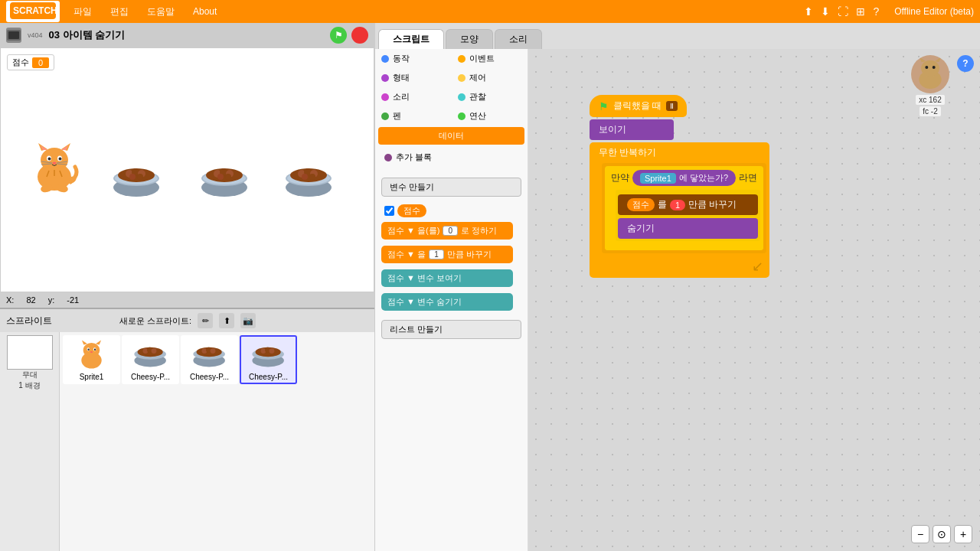 The image size is (980, 551). What do you see at coordinates (620, 178) in the screenshot?
I see `if-label: 만약` at bounding box center [620, 178].